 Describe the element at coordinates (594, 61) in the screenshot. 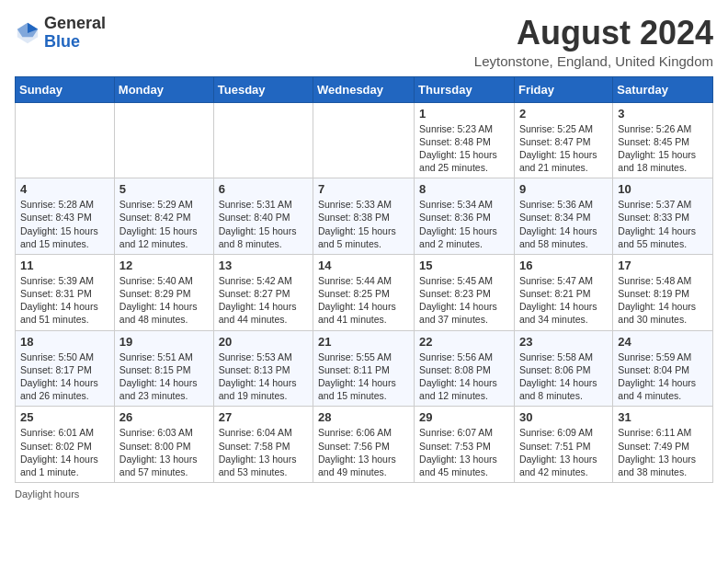

I see `location-subtitle: Leytonstone, England, United Kingdom` at that location.